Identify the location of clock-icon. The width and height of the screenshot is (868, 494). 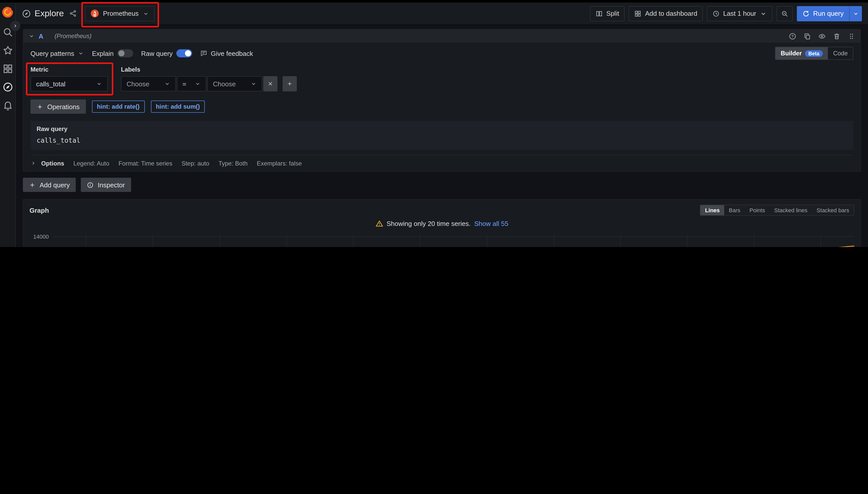
(716, 14).